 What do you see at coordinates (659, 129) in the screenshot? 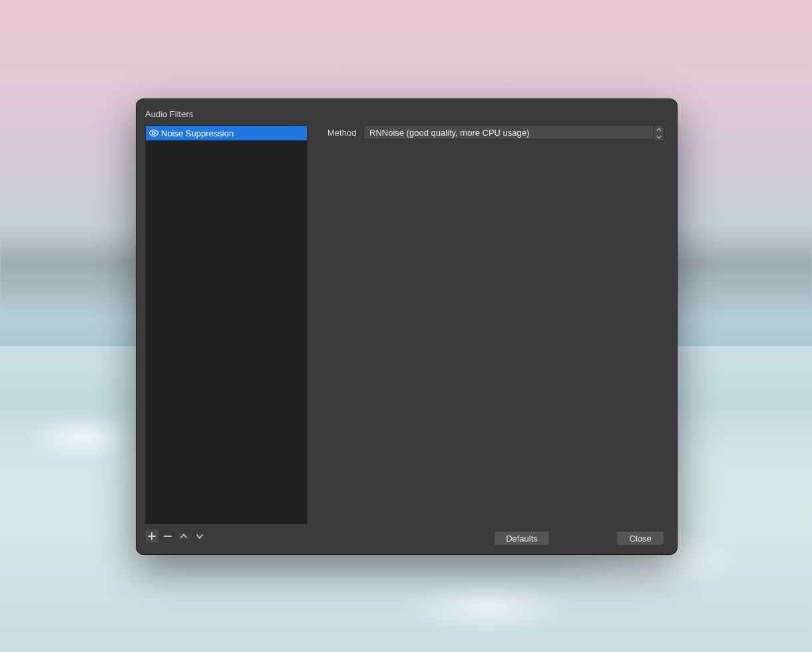
I see `stepper-up-icon` at bounding box center [659, 129].